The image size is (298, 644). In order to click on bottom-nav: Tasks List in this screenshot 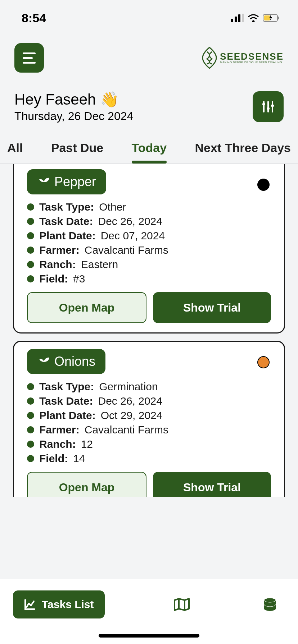, I will do `click(149, 612)`.